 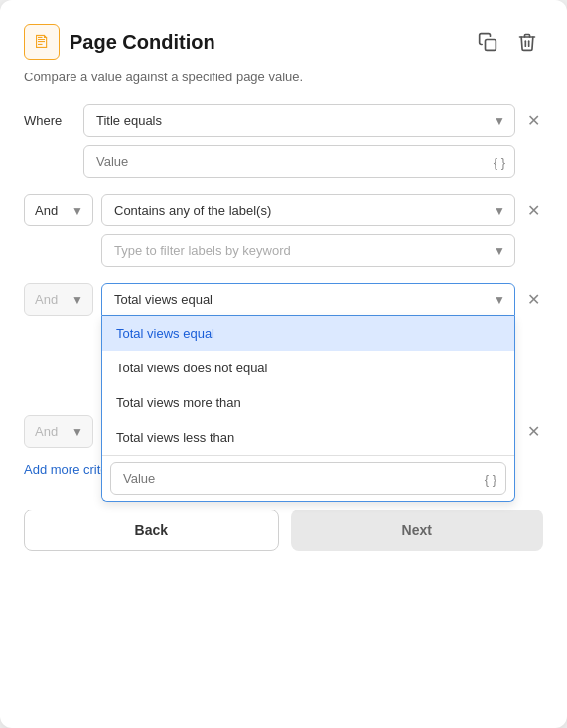 What do you see at coordinates (488, 42) in the screenshot?
I see `copy-button` at bounding box center [488, 42].